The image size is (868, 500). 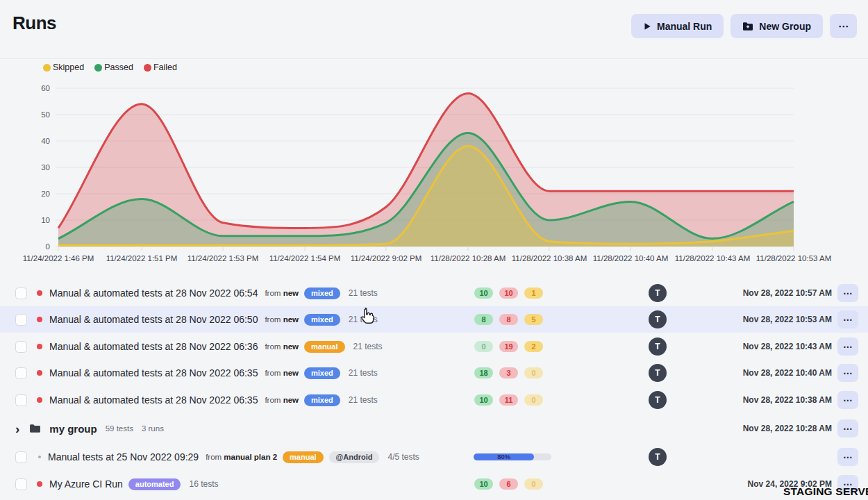 I want to click on group-tests-count: 59 tests, so click(x=119, y=428).